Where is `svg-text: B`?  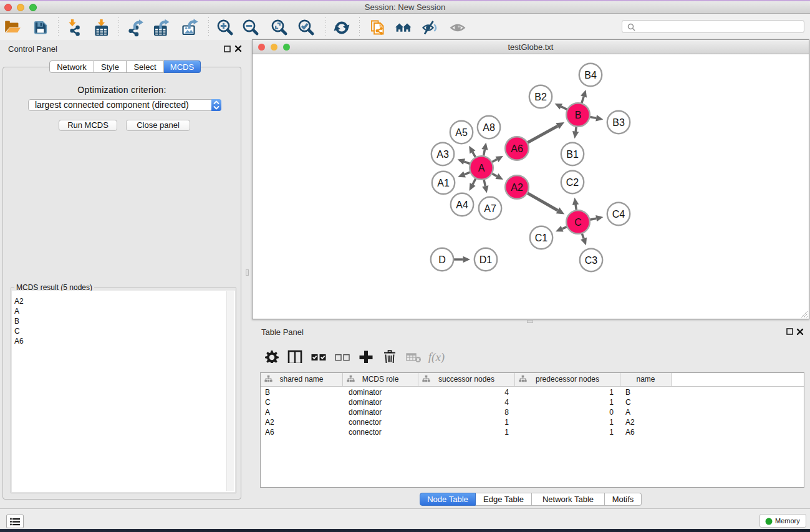
svg-text: B is located at coordinates (579, 115).